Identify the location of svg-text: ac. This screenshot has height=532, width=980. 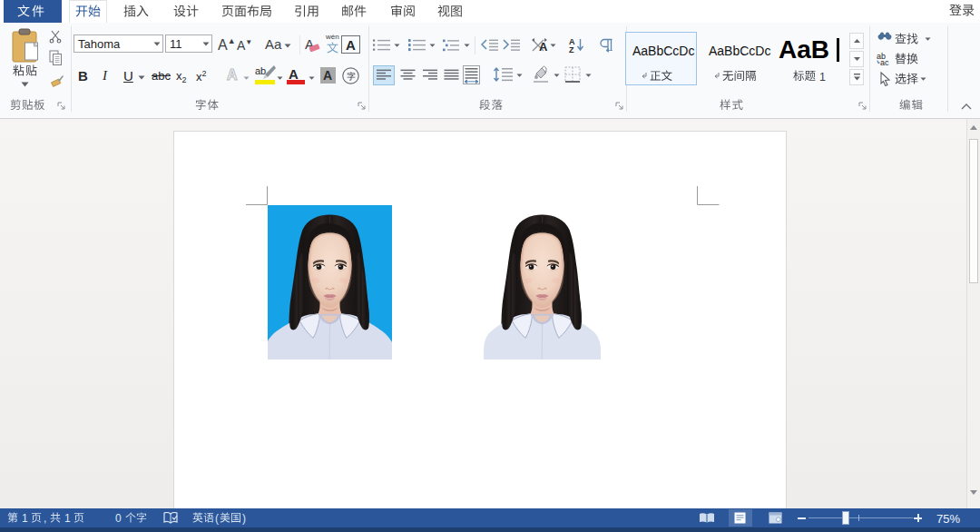
(885, 62).